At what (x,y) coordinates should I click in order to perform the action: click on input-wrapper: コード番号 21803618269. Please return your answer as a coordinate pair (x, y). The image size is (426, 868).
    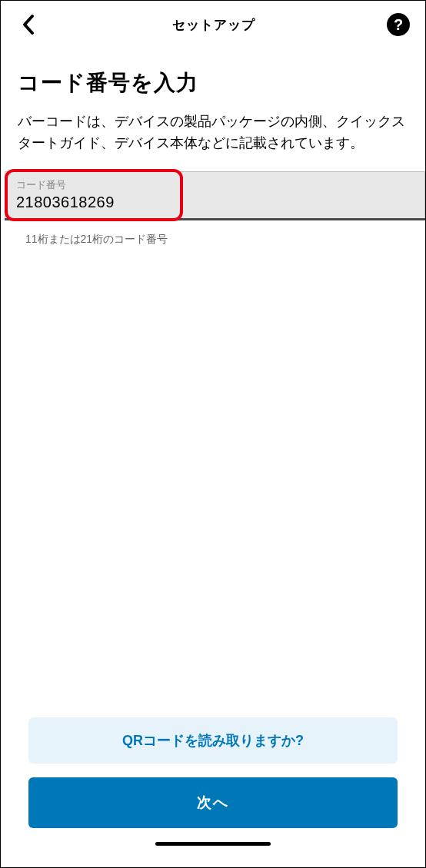
    Looking at the image, I should click on (213, 195).